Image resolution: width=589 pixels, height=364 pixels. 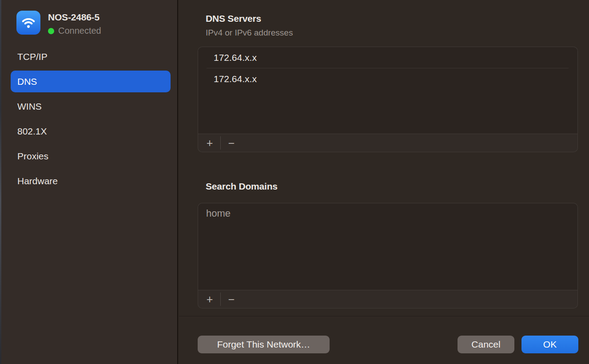 What do you see at coordinates (388, 299) in the screenshot?
I see `search-domains-list-toolbar: + −` at bounding box center [388, 299].